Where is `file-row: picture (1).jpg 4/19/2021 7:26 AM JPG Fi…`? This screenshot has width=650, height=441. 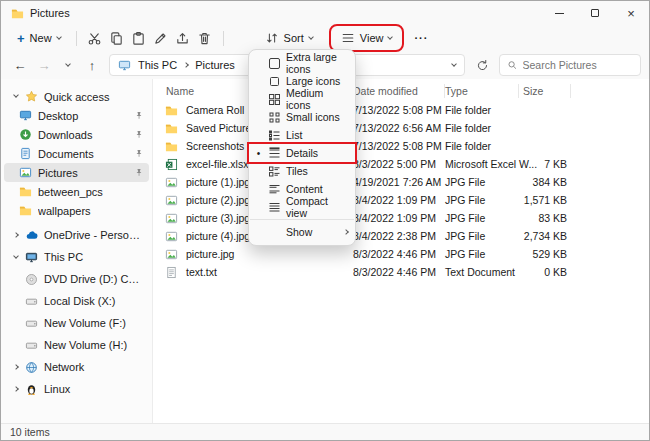 file-row: picture (1).jpg 4/19/2021 7:26 AM JPG Fi… is located at coordinates (401, 182).